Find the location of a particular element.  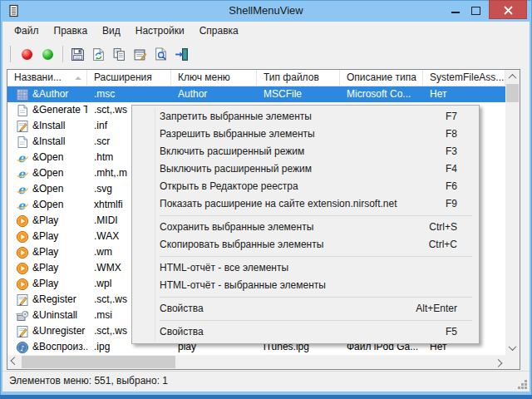

menu-item-show-extension-website: Показать расширение на сайте extension.n… is located at coordinates (306, 204).